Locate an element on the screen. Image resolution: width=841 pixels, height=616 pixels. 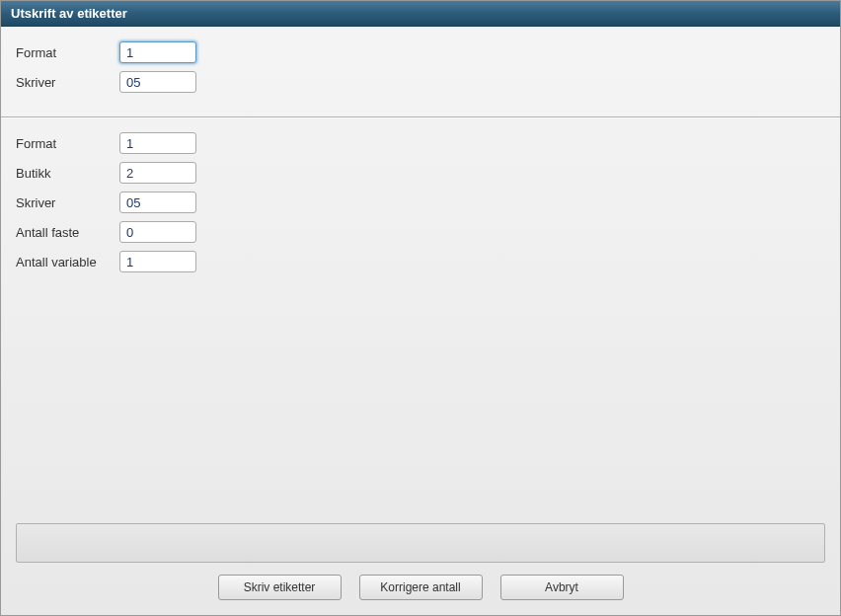
label-skriver-top: Skriver is located at coordinates (67, 83).